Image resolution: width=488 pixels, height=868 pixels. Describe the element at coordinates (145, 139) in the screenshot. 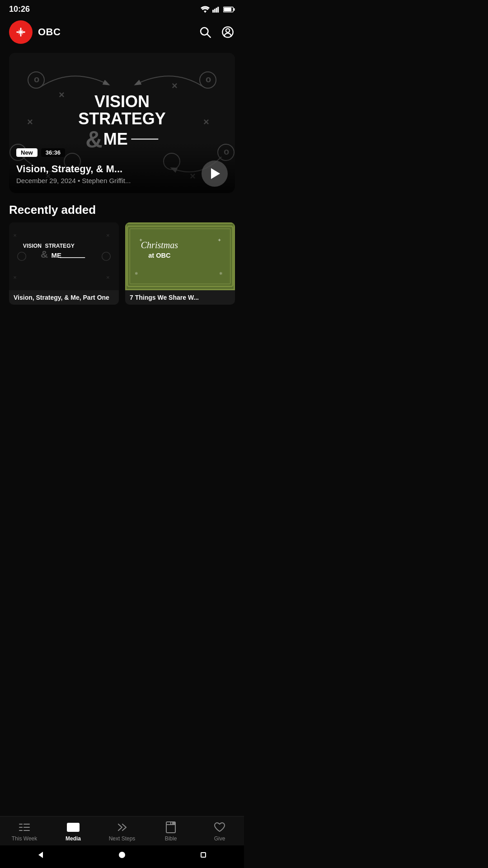

I see `hero-line-decoration` at that location.